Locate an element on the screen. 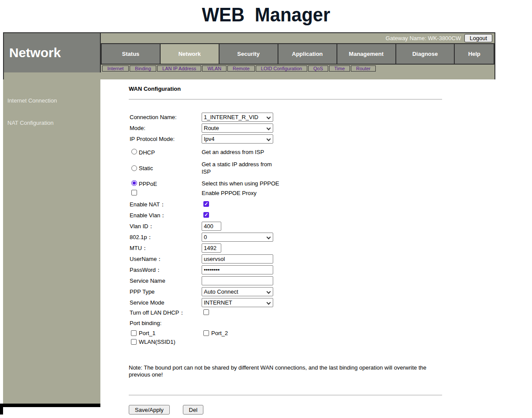 The width and height of the screenshot is (532, 418). port-binding-label: Port binding: is located at coordinates (165, 323).